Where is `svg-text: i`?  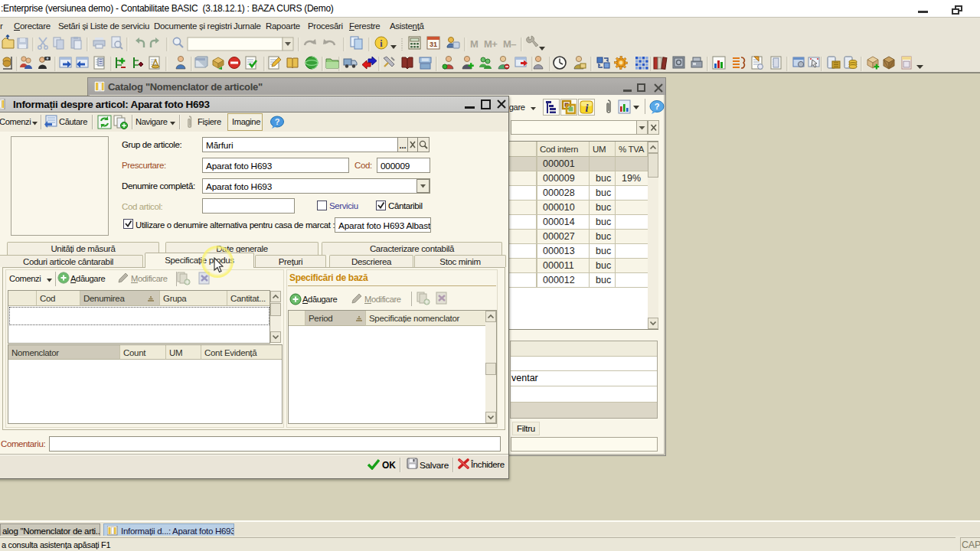
svg-text: i is located at coordinates (587, 109).